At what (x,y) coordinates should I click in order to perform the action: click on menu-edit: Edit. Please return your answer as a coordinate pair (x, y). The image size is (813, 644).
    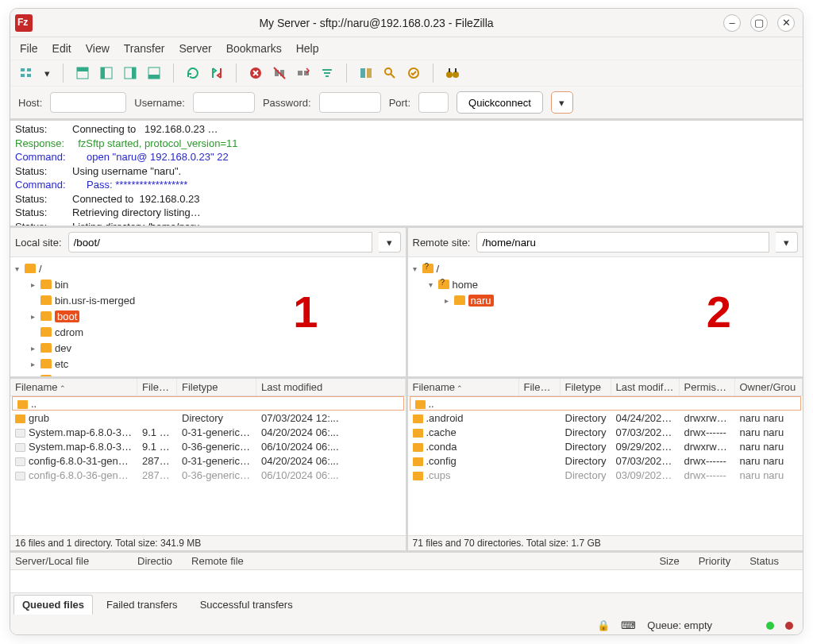
    Looking at the image, I should click on (62, 48).